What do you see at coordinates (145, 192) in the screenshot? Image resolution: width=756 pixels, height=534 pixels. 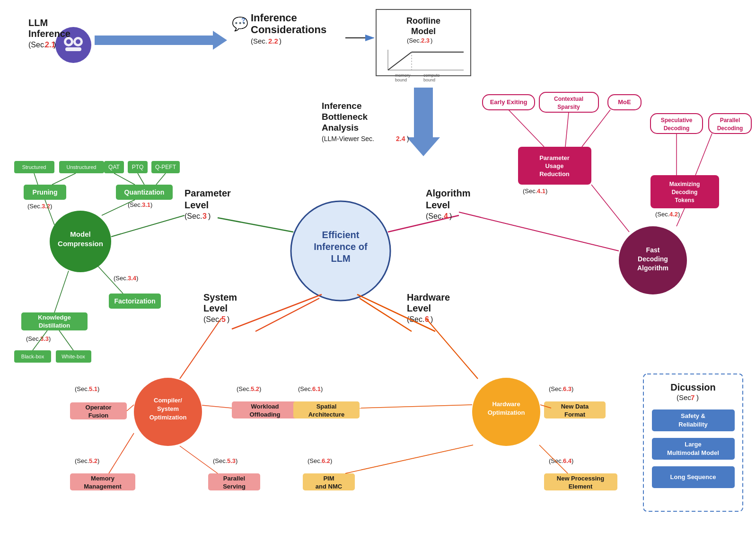 I see `quantization-label: Quantization` at bounding box center [145, 192].